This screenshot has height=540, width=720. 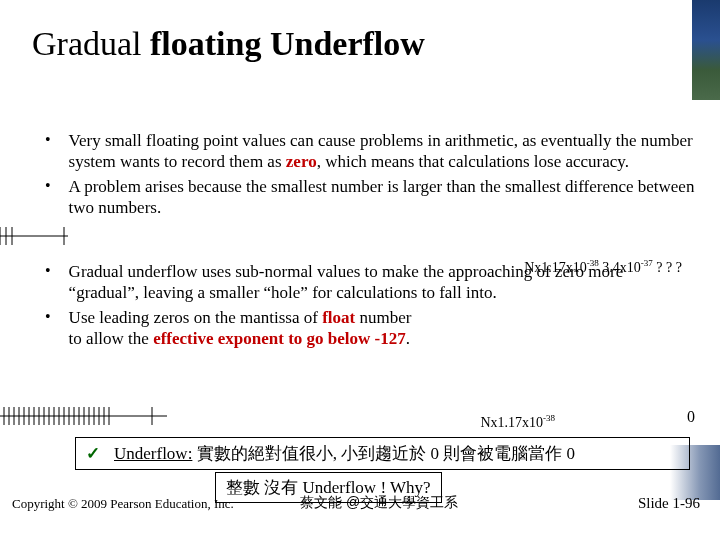 What do you see at coordinates (383, 318) in the screenshot?
I see `bullet-4-text-b: number` at bounding box center [383, 318].